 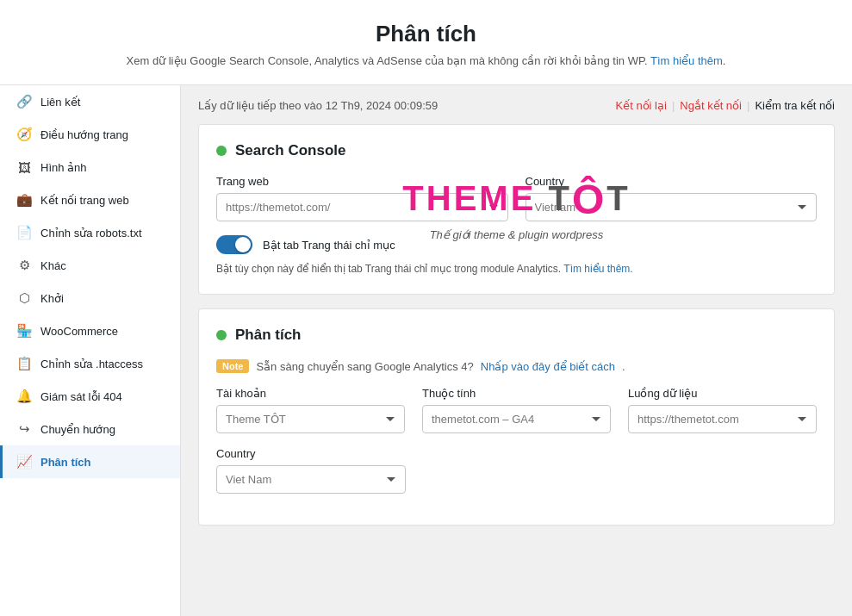 I want to click on sidebar-item-dieu-huong-trang: 🧭 Điều hướng trang, so click(x=90, y=134).